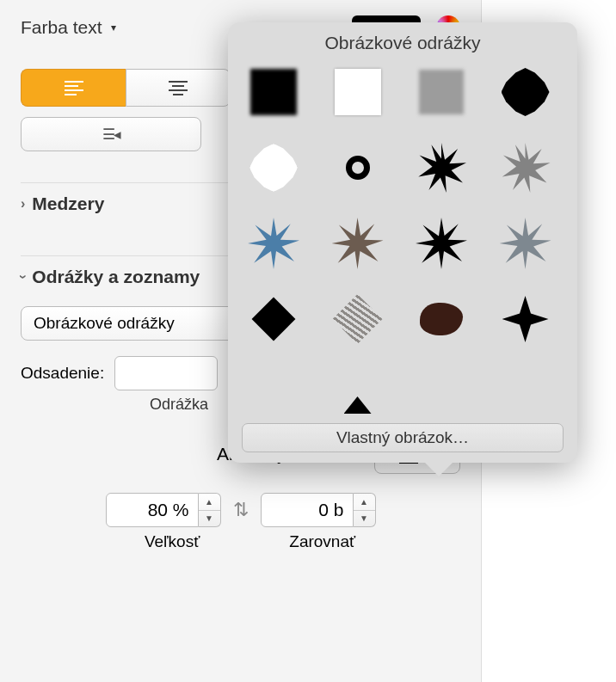 This screenshot has height=682, width=616. Describe the element at coordinates (403, 43) in the screenshot. I see `popover-title: Obrázkové odrážky` at that location.